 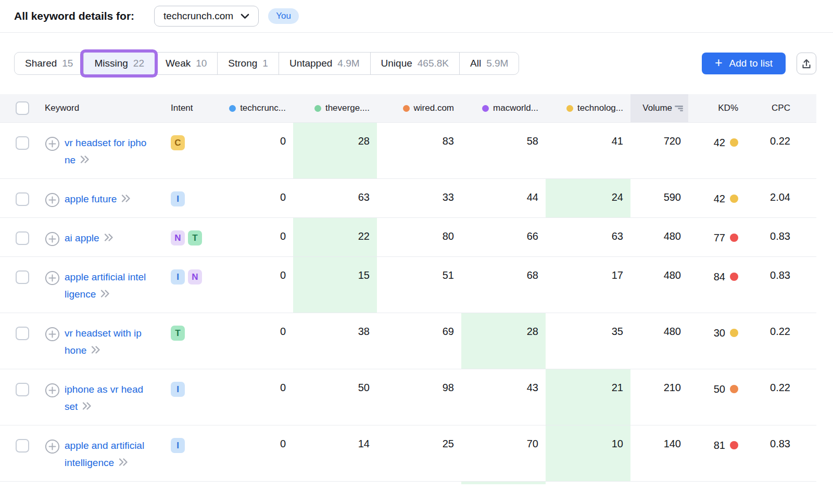 What do you see at coordinates (659, 397) in the screenshot?
I see `volume-cell: 210` at bounding box center [659, 397].